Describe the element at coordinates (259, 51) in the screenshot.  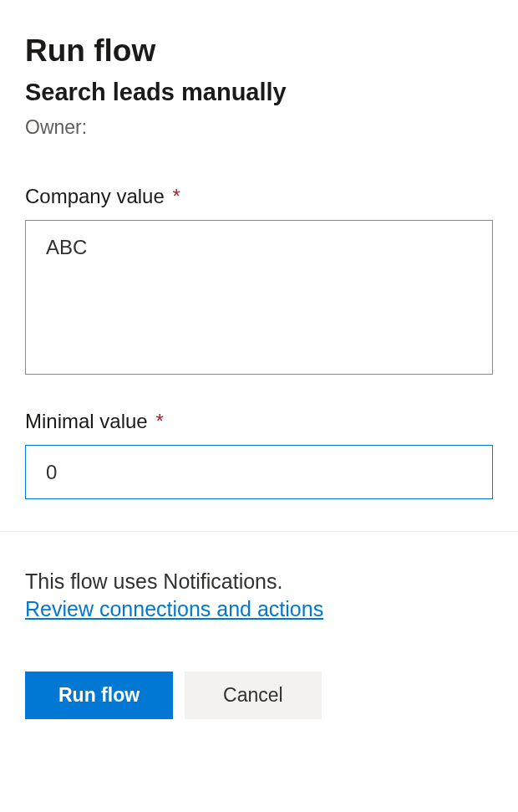
I see `page-title: Run flow` at that location.